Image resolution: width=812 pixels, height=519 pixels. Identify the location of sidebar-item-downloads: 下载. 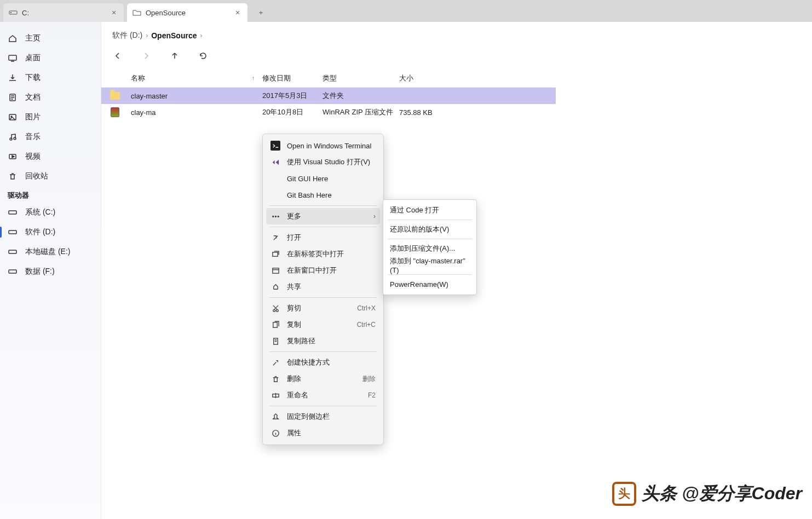
(50, 78).